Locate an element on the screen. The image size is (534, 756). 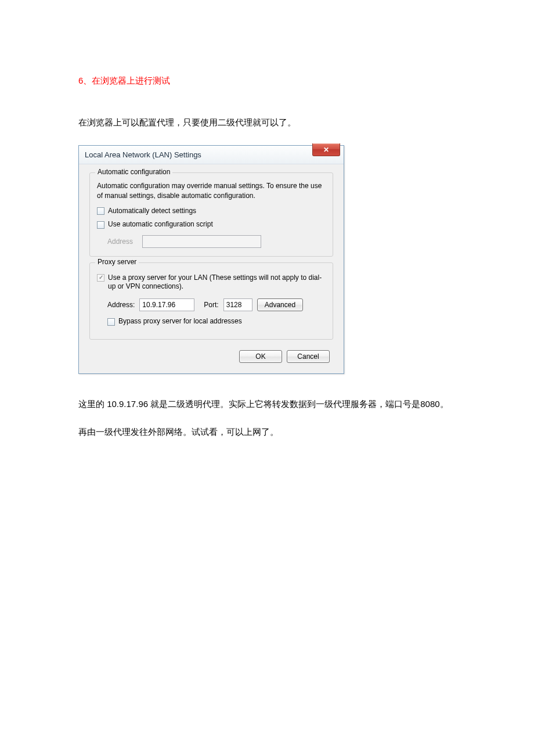
conclusion-paragraph: 这里的 10.9.17.96 就是二级透明代理。实际上它将转发数据到一级代理服务… is located at coordinates (267, 418).